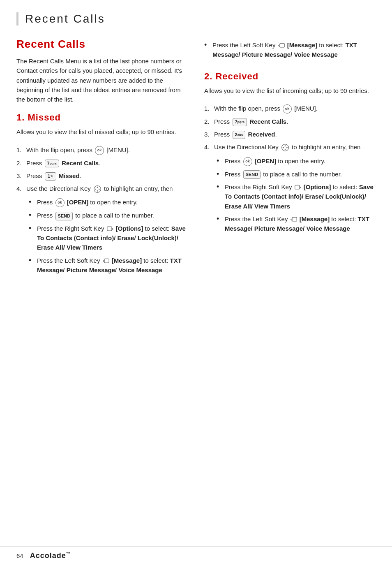 The height and width of the screenshot is (565, 392). What do you see at coordinates (248, 162) in the screenshot?
I see `ok-key-icon-r2: ok` at bounding box center [248, 162].